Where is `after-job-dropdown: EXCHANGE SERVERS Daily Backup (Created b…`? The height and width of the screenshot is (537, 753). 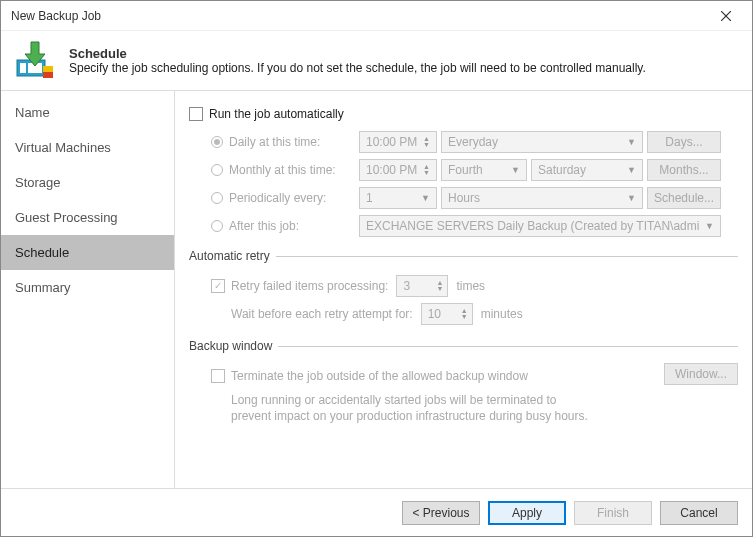
after-job-dropdown: EXCHANGE SERVERS Daily Backup (Created b… is located at coordinates (540, 226).